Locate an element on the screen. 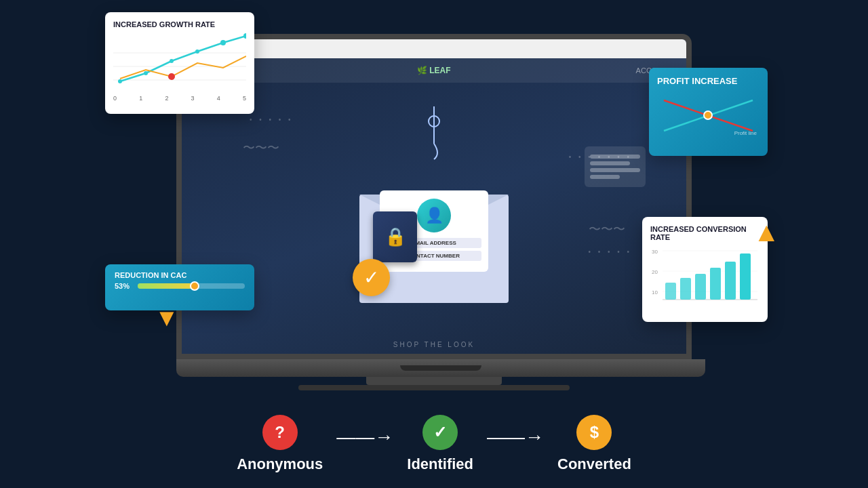  nav-bar: WATCHES 🌿 LEAF ACCOUNT is located at coordinates (434, 70).